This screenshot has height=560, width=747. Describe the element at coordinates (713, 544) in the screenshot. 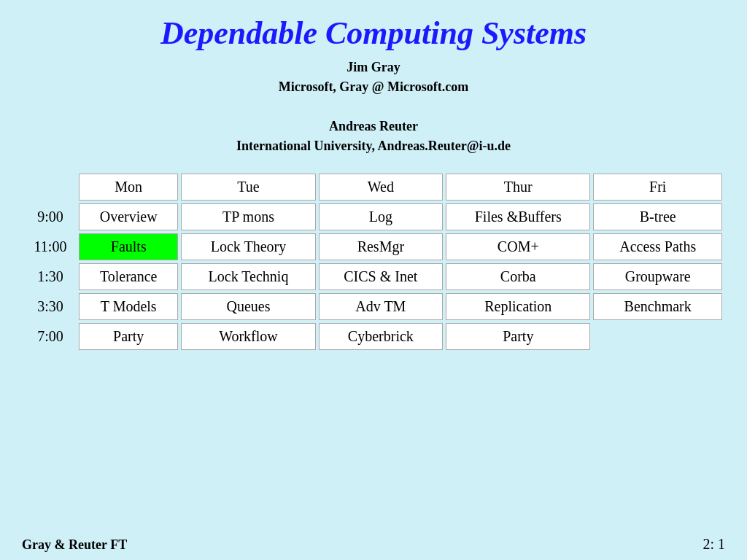

I see `footer-right: 2: 1` at that location.